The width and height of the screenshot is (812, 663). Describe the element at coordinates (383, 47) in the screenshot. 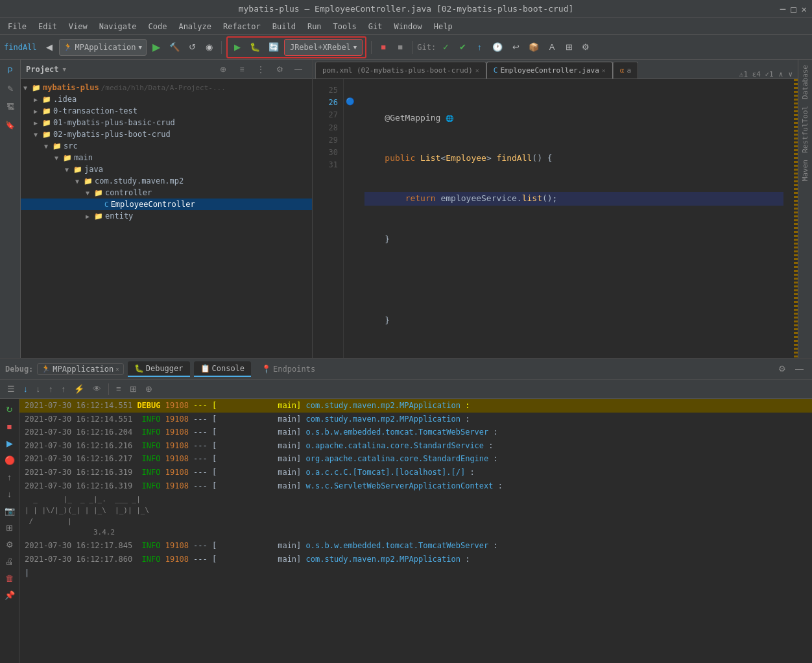

I see `stop-run-button: ■` at that location.